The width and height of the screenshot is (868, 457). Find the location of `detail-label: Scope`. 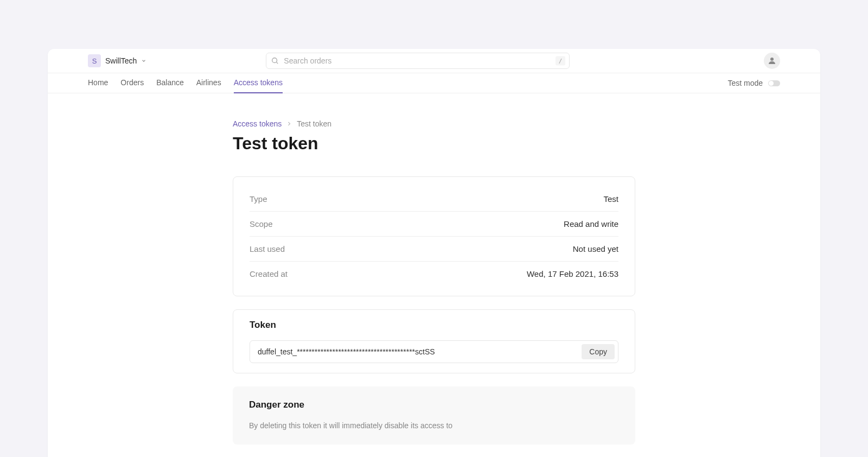

detail-label: Scope is located at coordinates (261, 224).